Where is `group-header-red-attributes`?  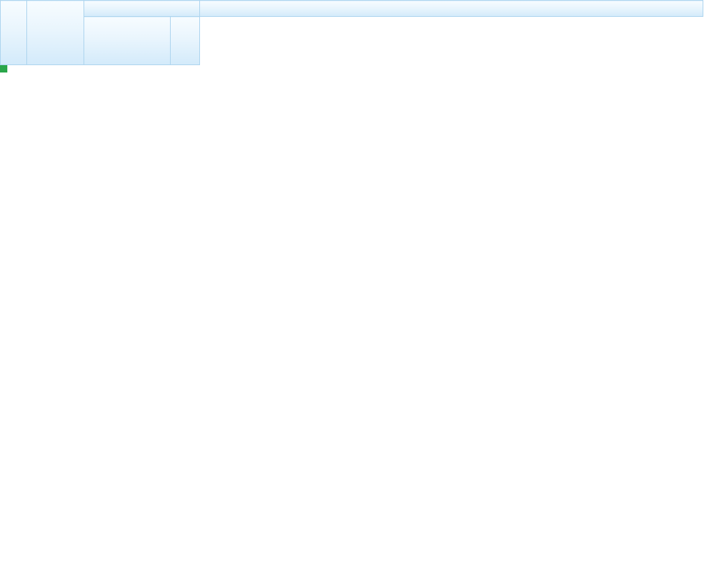
group-header-red-attributes is located at coordinates (451, 9).